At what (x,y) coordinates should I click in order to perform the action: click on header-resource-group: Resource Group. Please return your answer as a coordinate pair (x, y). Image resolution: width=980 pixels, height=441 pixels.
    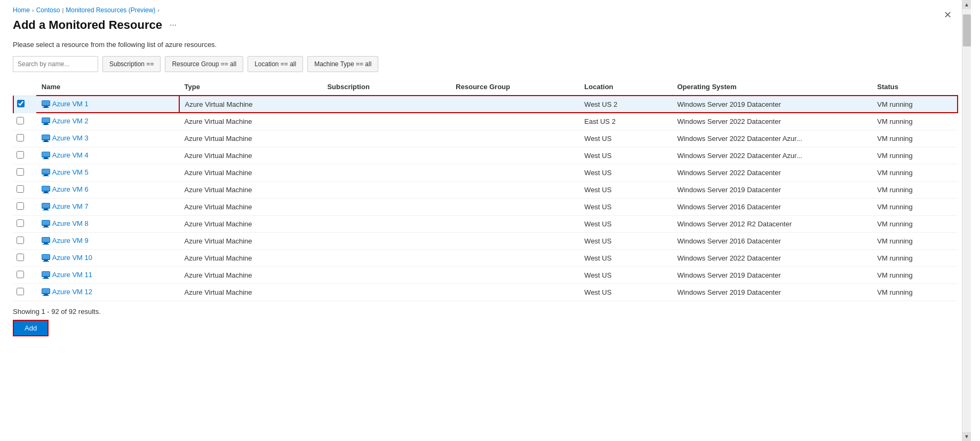
    Looking at the image, I should click on (514, 87).